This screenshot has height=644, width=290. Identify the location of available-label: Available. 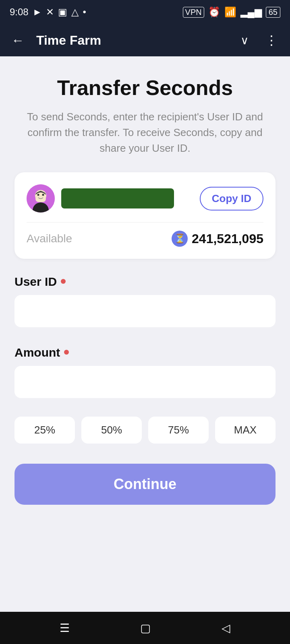
(49, 239).